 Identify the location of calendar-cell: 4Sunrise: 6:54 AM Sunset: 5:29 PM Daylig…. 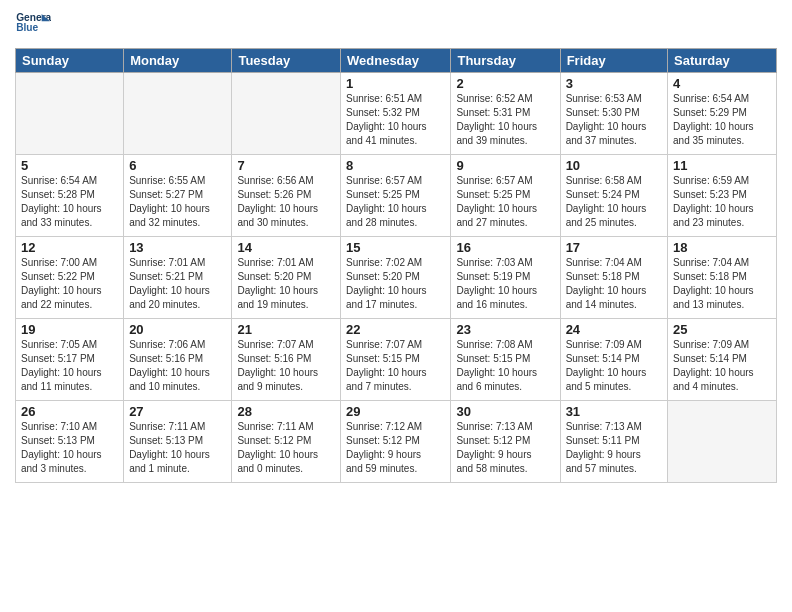
(722, 114).